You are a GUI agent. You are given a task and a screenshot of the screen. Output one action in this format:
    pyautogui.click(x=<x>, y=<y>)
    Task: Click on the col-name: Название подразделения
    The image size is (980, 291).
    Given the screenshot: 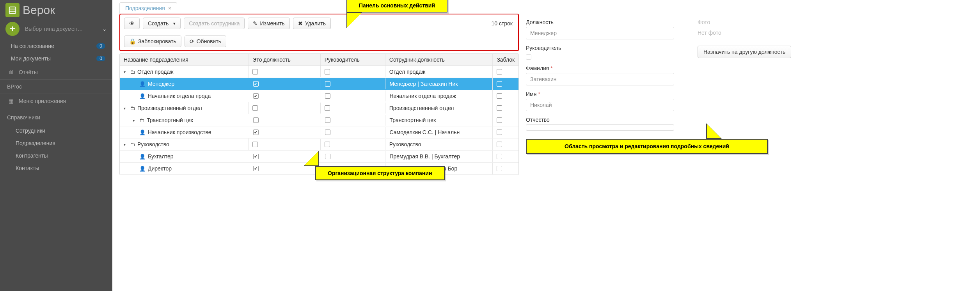 What is the action you would take?
    pyautogui.click(x=184, y=60)
    